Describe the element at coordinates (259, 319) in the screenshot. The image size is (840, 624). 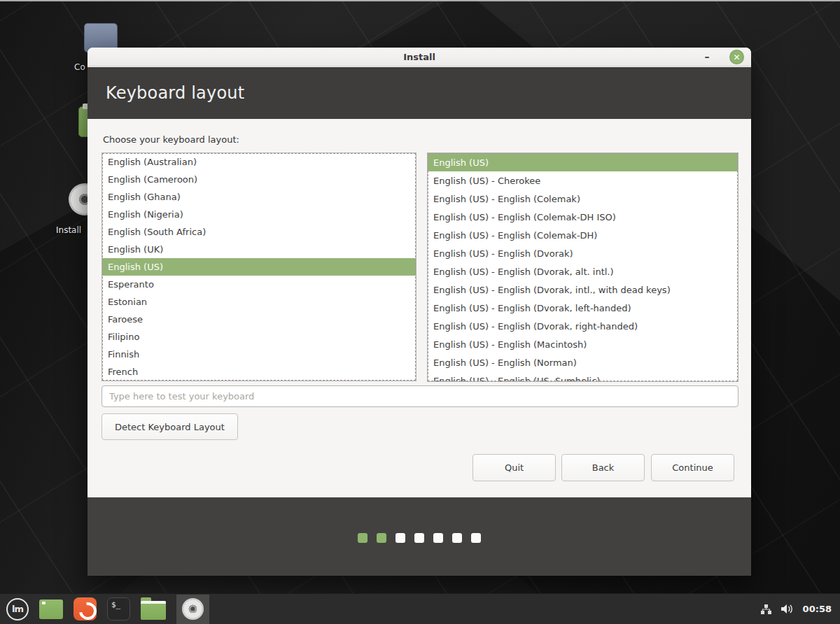
I see `layout-list-item: Faroese` at that location.